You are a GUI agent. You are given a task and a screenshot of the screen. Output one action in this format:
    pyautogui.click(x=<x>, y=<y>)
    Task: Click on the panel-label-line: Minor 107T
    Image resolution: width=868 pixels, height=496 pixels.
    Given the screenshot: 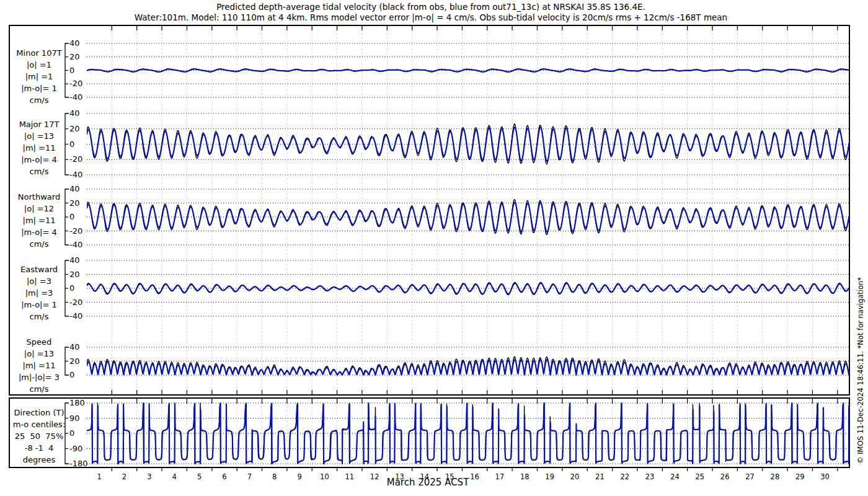 What is the action you would take?
    pyautogui.click(x=39, y=53)
    